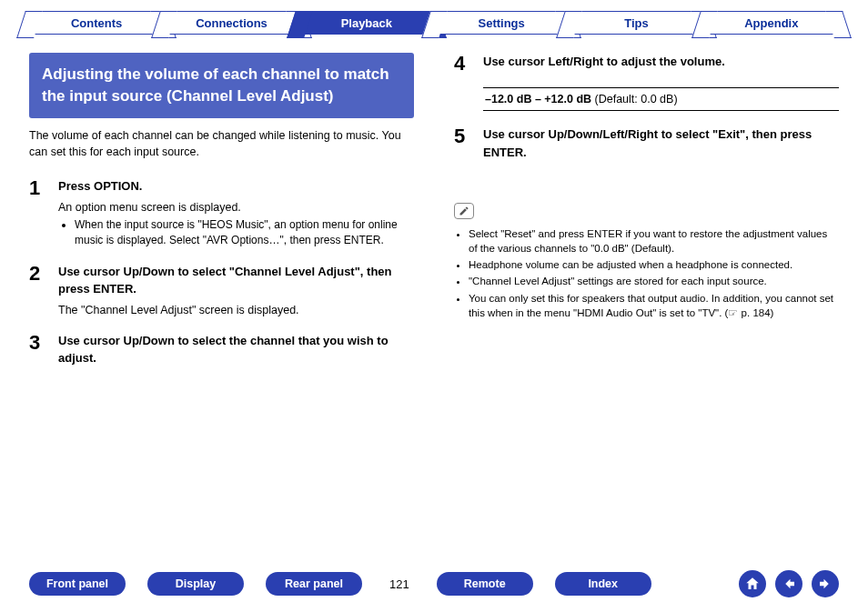 The image size is (868, 612). I want to click on note-icon, so click(464, 211).